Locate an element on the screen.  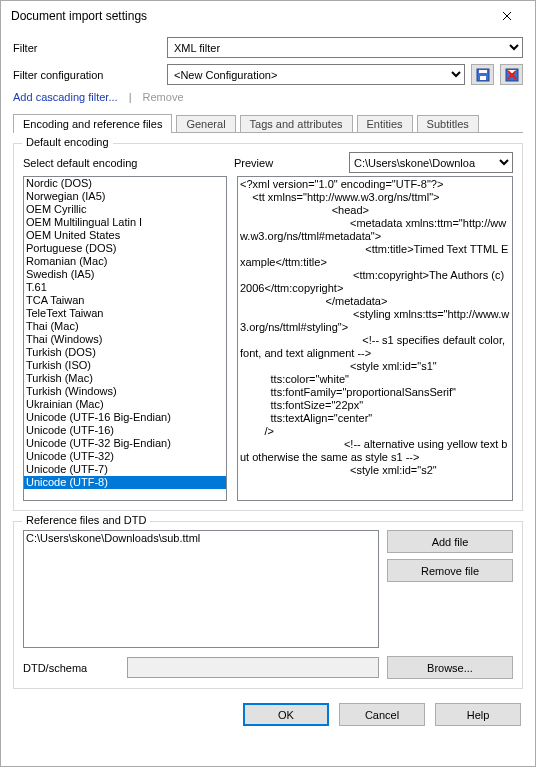
tab-general: General is located at coordinates (206, 124).